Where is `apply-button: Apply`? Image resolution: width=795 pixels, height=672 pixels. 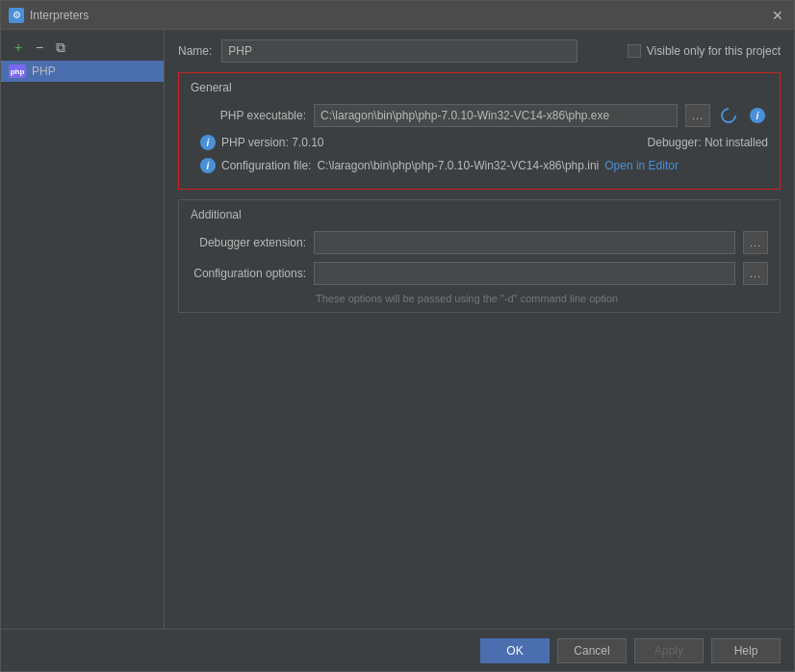
apply-button: Apply is located at coordinates (669, 651).